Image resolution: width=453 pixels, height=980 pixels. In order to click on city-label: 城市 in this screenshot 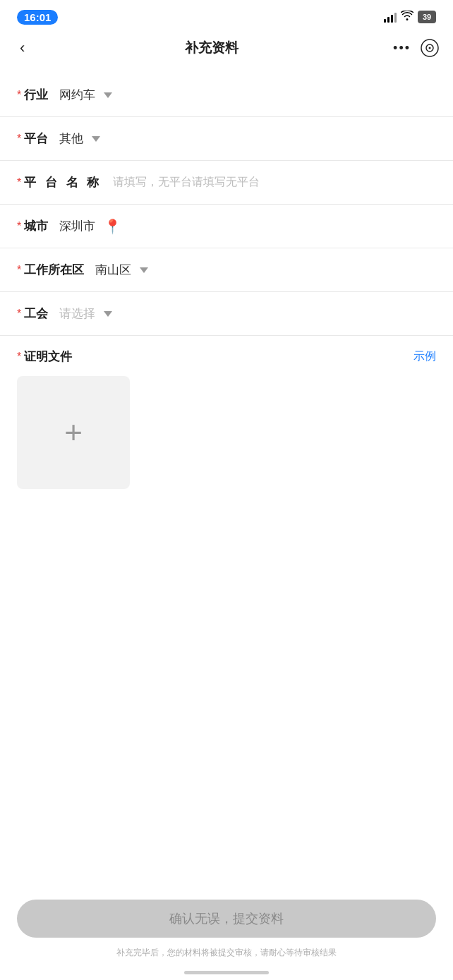, I will do `click(36, 226)`.